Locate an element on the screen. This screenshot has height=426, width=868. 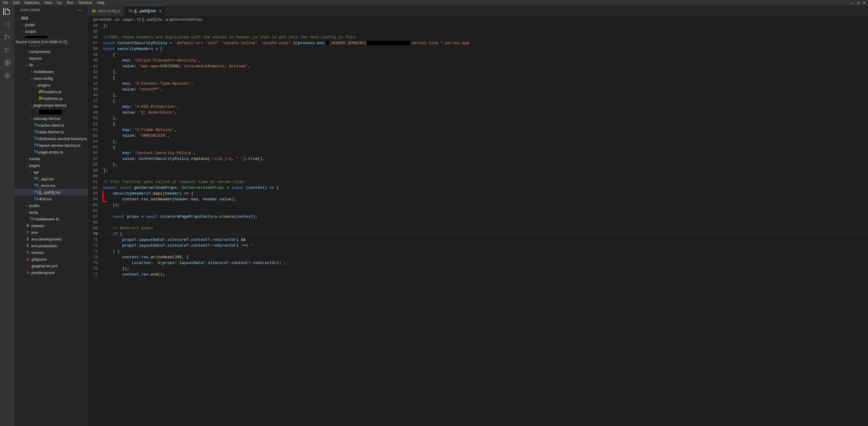
breadcrumb-symbol-icon: ⊞ is located at coordinates (167, 20).